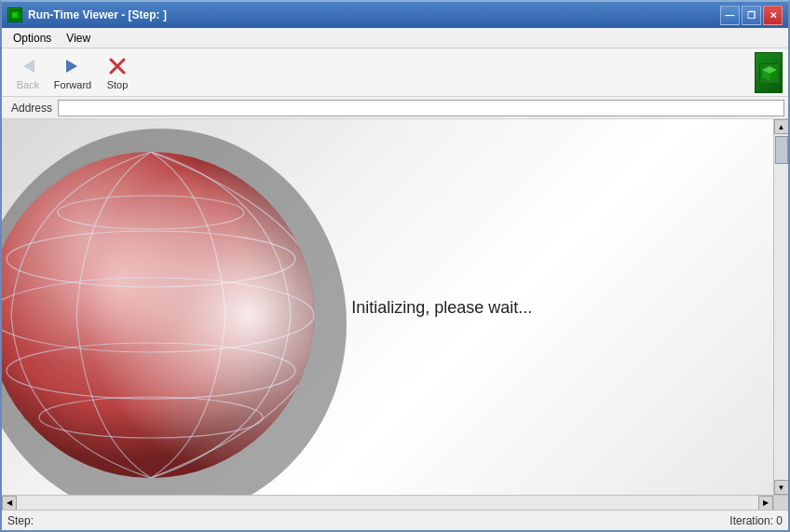 The image size is (790, 532). What do you see at coordinates (395, 15) in the screenshot?
I see `title-bar: Run-Time Viewer - [Step: ] — ❐ ✕` at bounding box center [395, 15].